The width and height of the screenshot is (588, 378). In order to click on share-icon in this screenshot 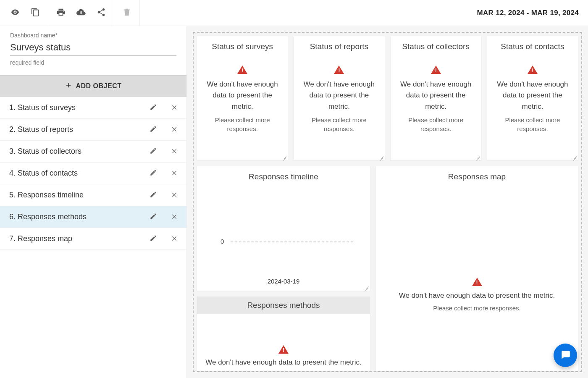, I will do `click(101, 13)`.